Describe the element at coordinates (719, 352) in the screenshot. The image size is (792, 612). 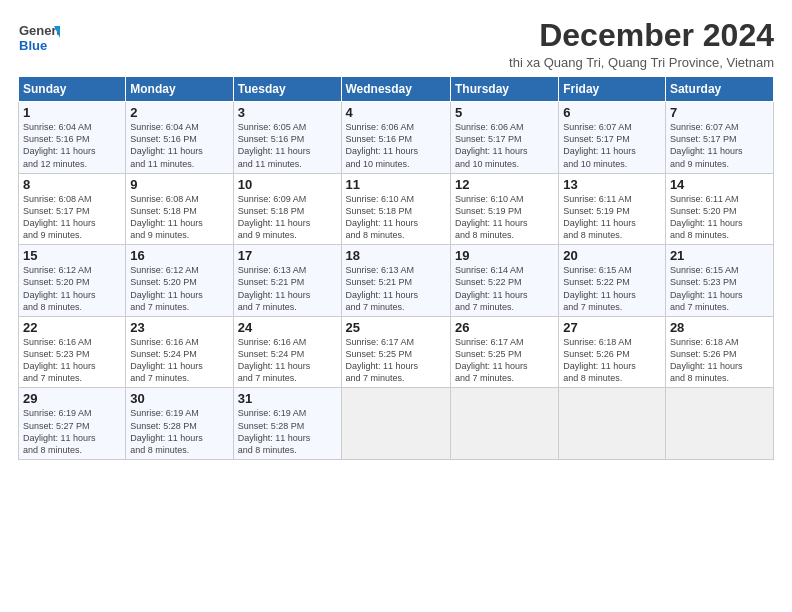
I see `calendar-cell: 28Sunrise: 6:18 AM Sunset: 5:26 PM Dayli…` at that location.